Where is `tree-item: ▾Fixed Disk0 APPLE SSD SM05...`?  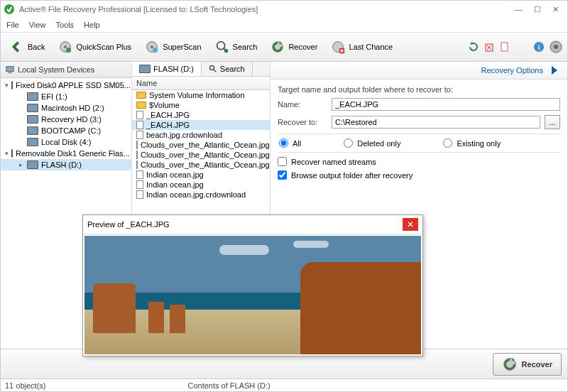 tree-item: ▾Fixed Disk0 APPLE SSD SM05... is located at coordinates (66, 85).